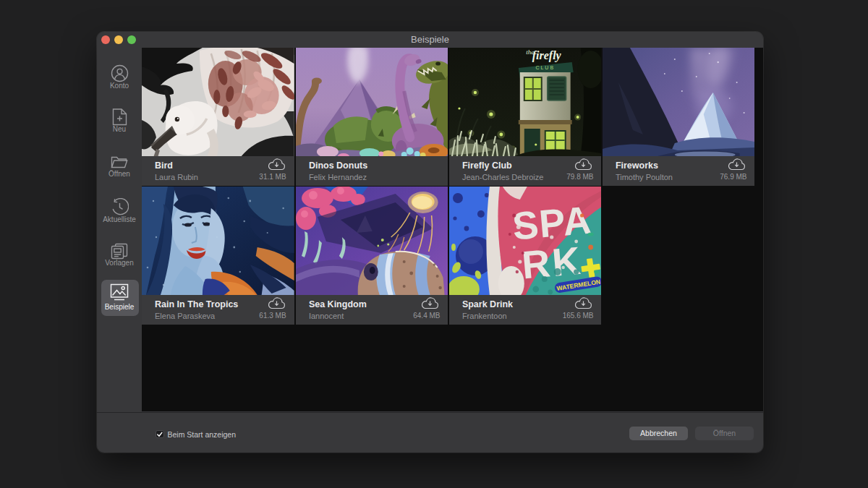 The height and width of the screenshot is (488, 868). Describe the element at coordinates (529, 52) in the screenshot. I see `svg-text: the` at that location.